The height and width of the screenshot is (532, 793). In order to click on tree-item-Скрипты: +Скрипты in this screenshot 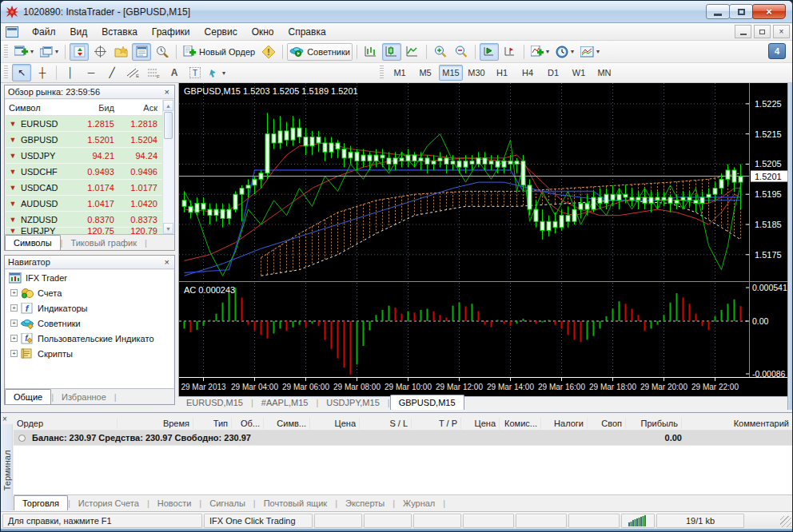, I will do `click(90, 353)`.